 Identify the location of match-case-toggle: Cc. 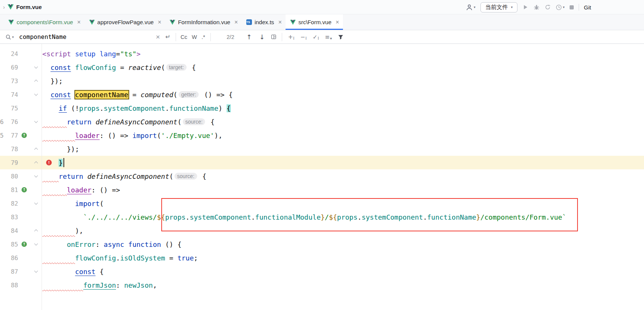
(184, 37).